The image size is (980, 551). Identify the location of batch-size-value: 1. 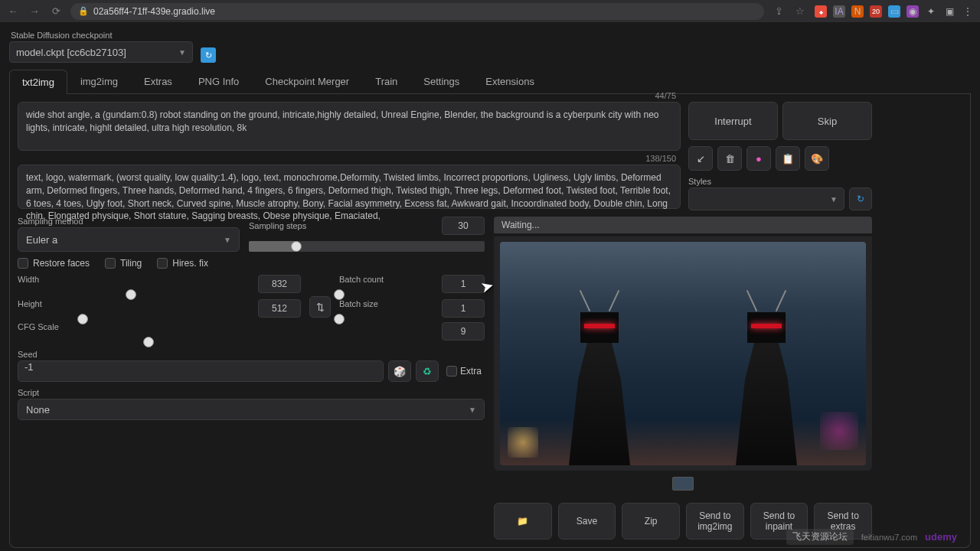
(463, 308).